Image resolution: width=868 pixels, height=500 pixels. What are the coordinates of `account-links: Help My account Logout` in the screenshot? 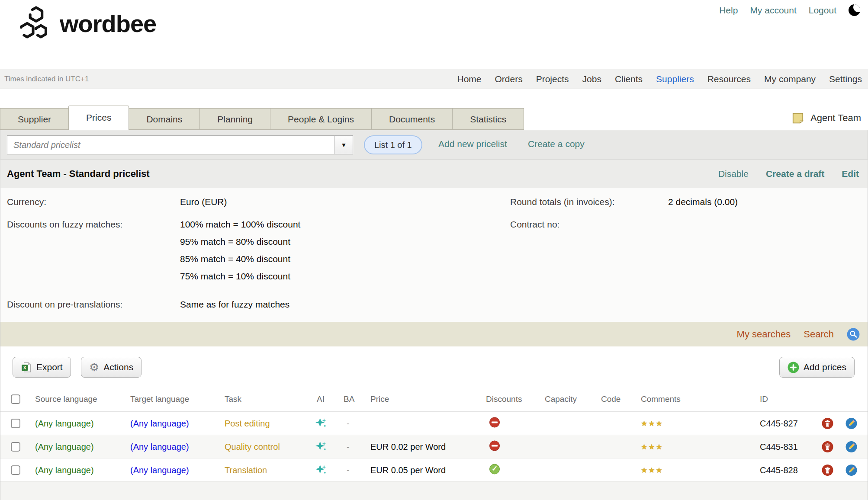 It's located at (790, 10).